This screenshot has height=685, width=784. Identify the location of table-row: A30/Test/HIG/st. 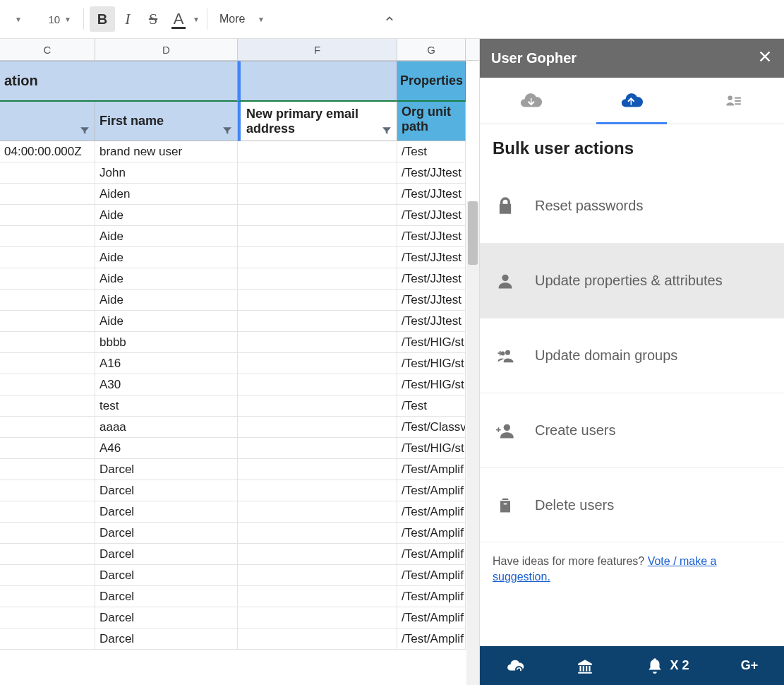
(240, 385).